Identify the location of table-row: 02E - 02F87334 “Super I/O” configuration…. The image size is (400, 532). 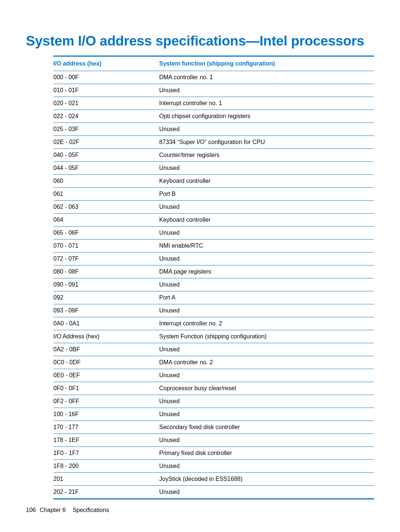
(214, 142).